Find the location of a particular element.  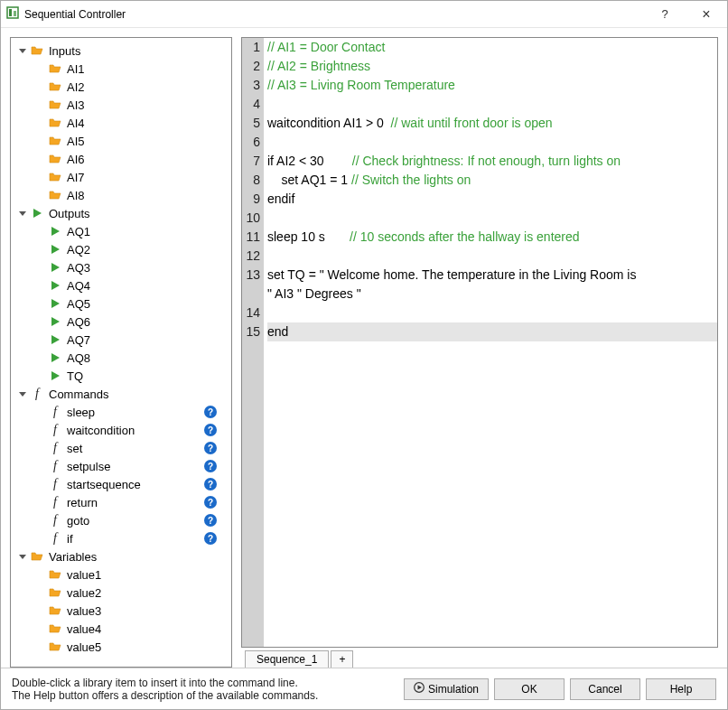

line-number: 3 is located at coordinates (253, 85).